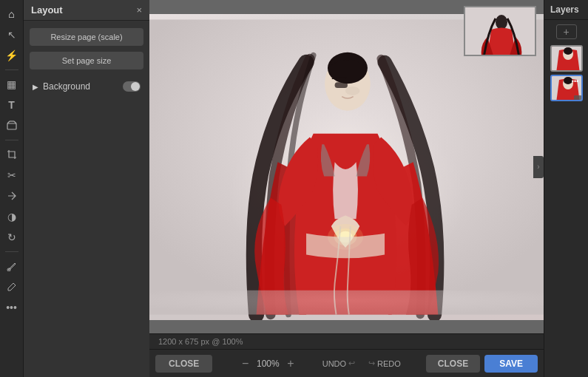 Image resolution: width=588 pixels, height=377 pixels. What do you see at coordinates (246, 364) in the screenshot?
I see `zoom-out-button: −` at bounding box center [246, 364].